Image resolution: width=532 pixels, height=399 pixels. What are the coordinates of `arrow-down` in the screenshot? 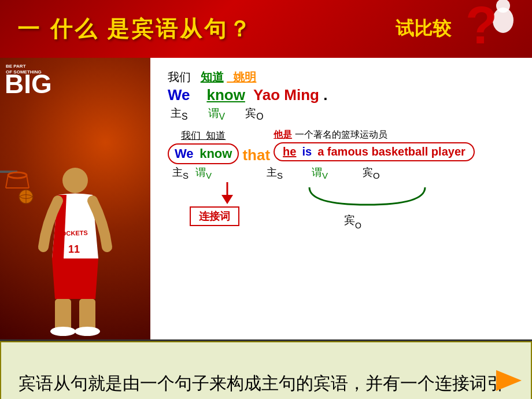 It's located at (227, 194).